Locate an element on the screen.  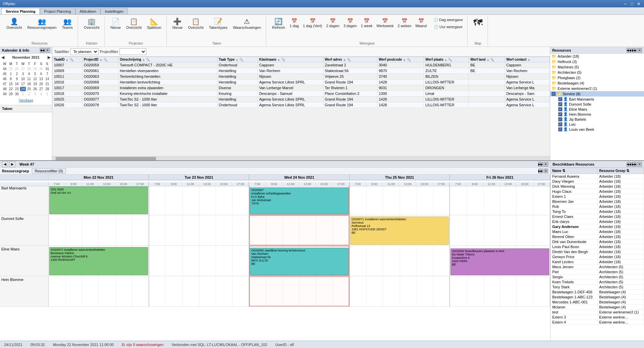
planning-expand-right: ▶▶ is located at coordinates (541, 164).